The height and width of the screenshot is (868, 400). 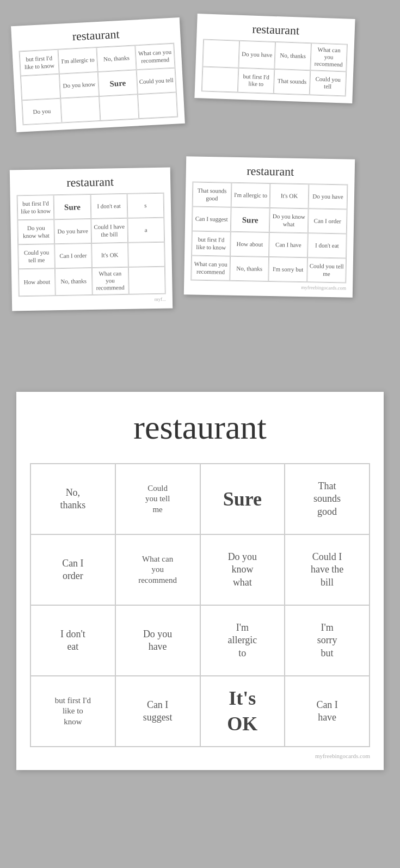 What do you see at coordinates (200, 428) in the screenshot?
I see `main-title: restaurant` at bounding box center [200, 428].